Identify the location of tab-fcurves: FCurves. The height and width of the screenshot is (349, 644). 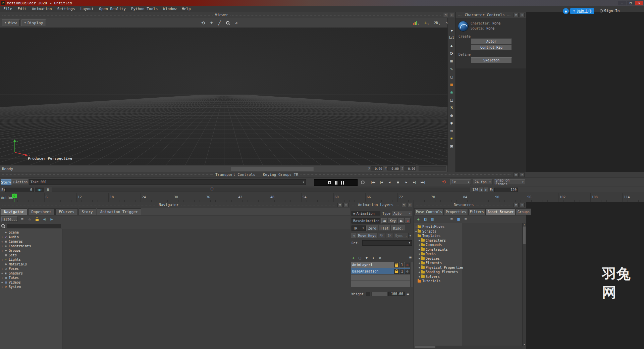
(66, 212).